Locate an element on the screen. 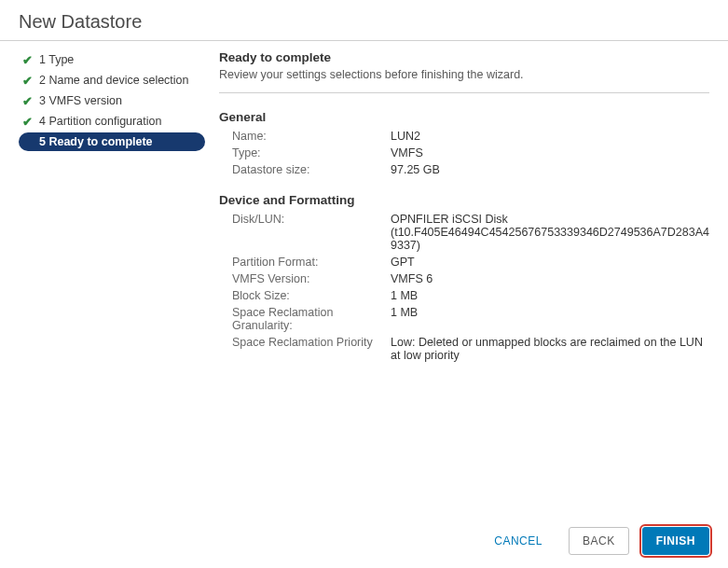  general-size-label: Datastore size: is located at coordinates (311, 170).